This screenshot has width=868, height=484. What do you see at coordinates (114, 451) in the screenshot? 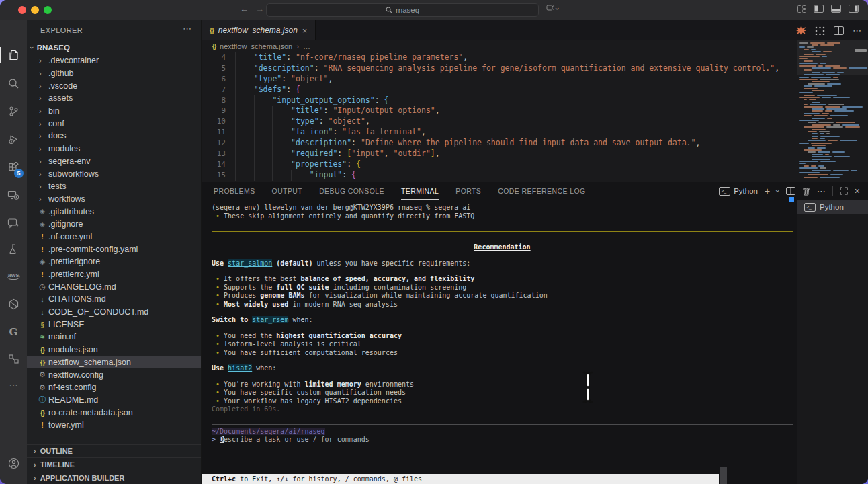
I see `section-outline: ›OUTLINE` at bounding box center [114, 451].